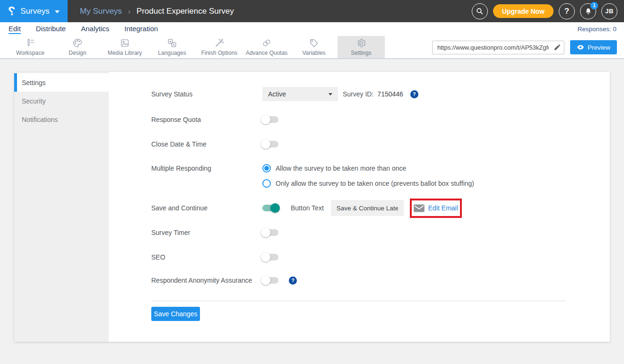 Image resolution: width=624 pixels, height=364 pixels. Describe the element at coordinates (609, 11) in the screenshot. I see `avatar-initials: JB` at that location.